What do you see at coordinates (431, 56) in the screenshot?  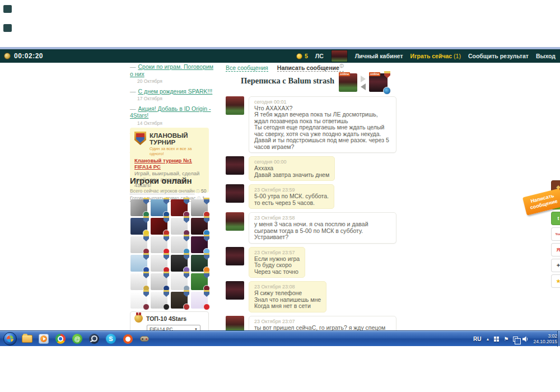 I see `nav-play-now-label: Играть сейчас` at bounding box center [431, 56].